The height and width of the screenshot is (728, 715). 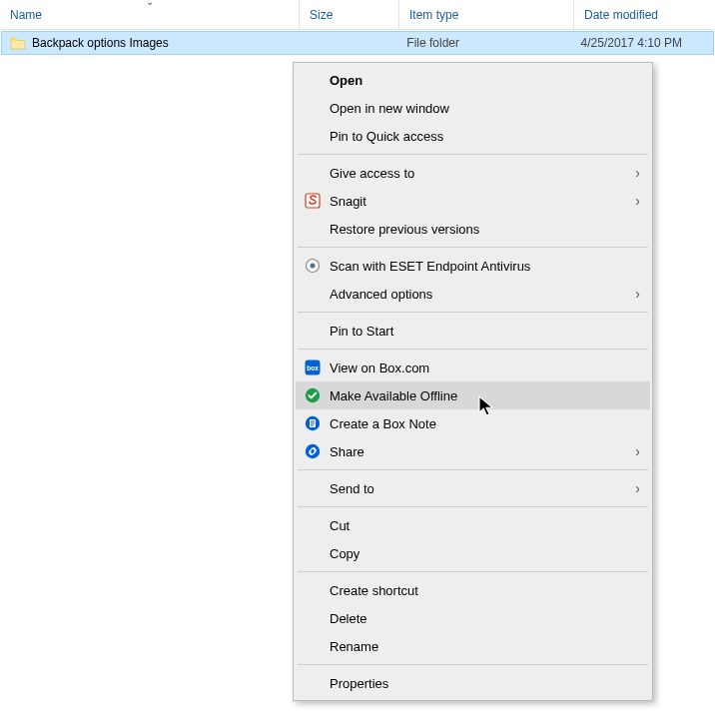 I want to click on file-type: File folder, so click(x=485, y=43).